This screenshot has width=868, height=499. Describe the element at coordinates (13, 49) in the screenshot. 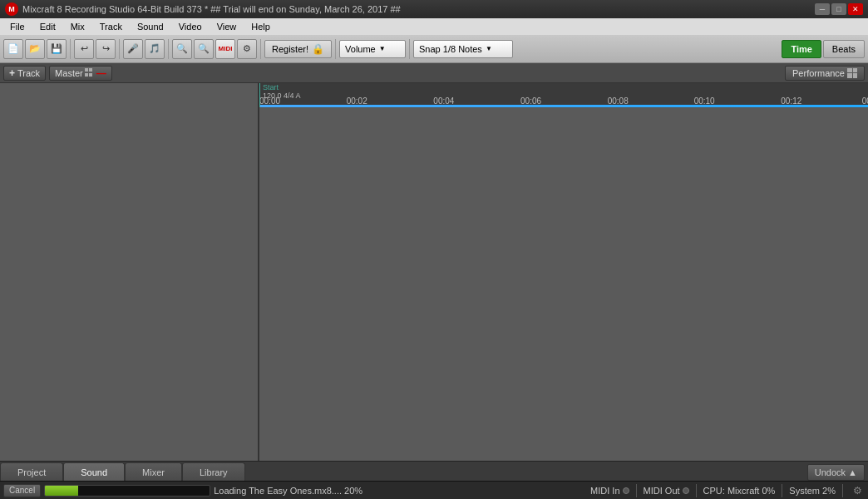

I see `new-button: 📄` at that location.